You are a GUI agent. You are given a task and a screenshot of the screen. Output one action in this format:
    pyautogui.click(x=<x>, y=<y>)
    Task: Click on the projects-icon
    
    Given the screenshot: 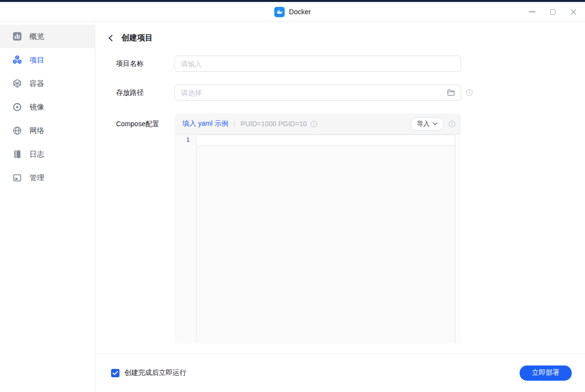 What is the action you would take?
    pyautogui.click(x=17, y=60)
    